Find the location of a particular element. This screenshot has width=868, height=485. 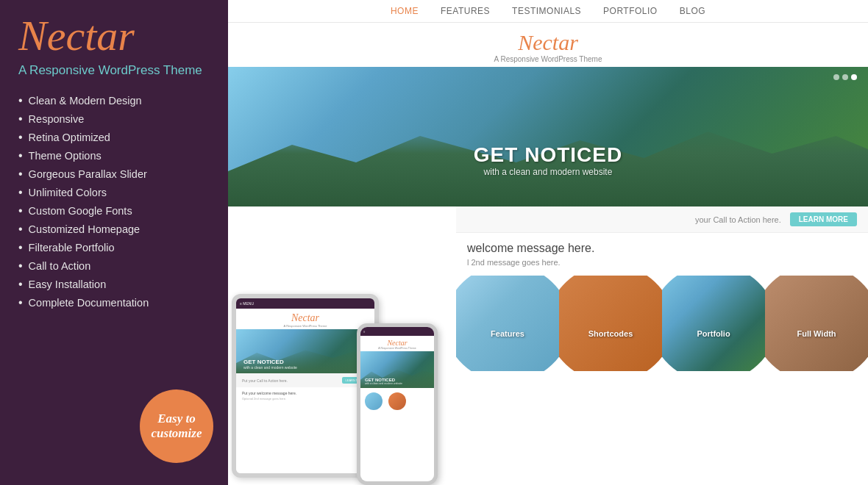

nav-home: HOME is located at coordinates (405, 11).